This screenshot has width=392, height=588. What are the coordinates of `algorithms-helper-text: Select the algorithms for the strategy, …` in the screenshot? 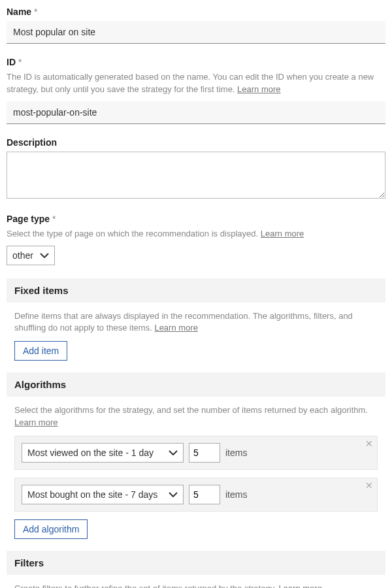 It's located at (191, 410).